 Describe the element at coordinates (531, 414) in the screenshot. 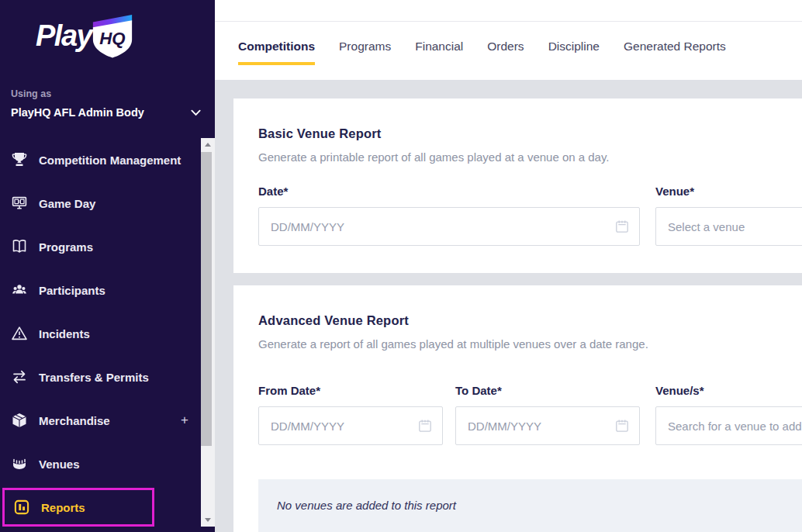

I see `advanced-report-fields: From Date* To Date*` at that location.